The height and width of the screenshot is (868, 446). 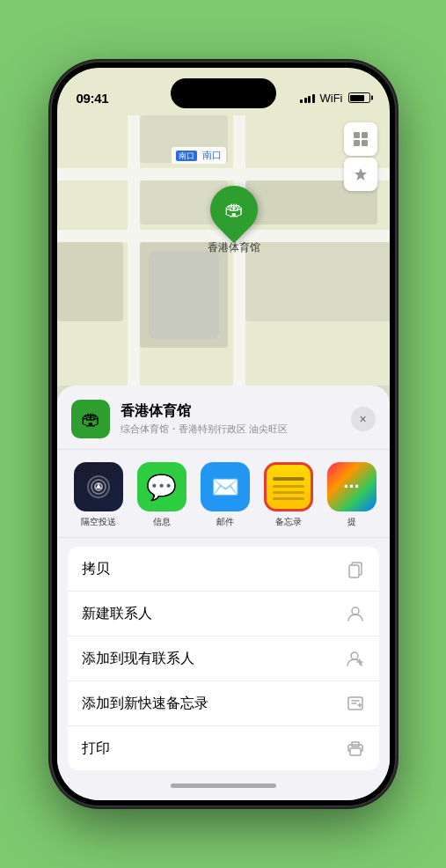 What do you see at coordinates (162, 522) in the screenshot?
I see `messages-label: 信息` at bounding box center [162, 522].